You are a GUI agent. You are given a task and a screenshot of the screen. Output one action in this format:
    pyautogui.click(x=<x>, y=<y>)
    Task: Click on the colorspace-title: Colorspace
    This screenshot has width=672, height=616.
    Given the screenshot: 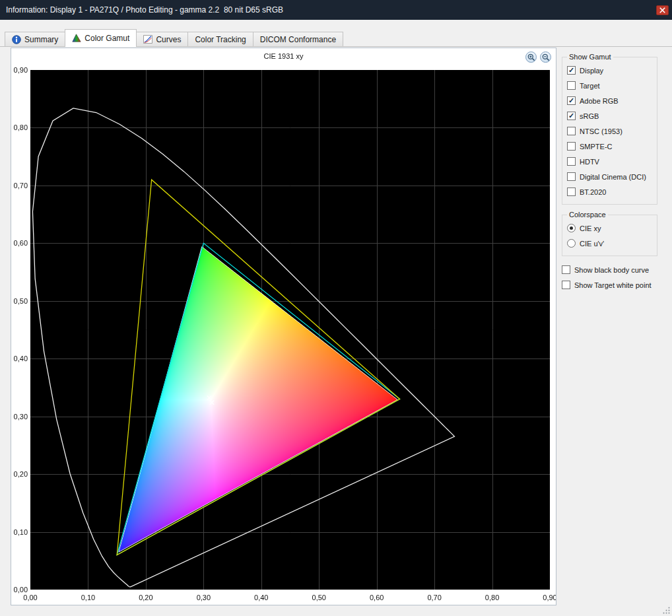 What is the action you would take?
    pyautogui.click(x=588, y=215)
    